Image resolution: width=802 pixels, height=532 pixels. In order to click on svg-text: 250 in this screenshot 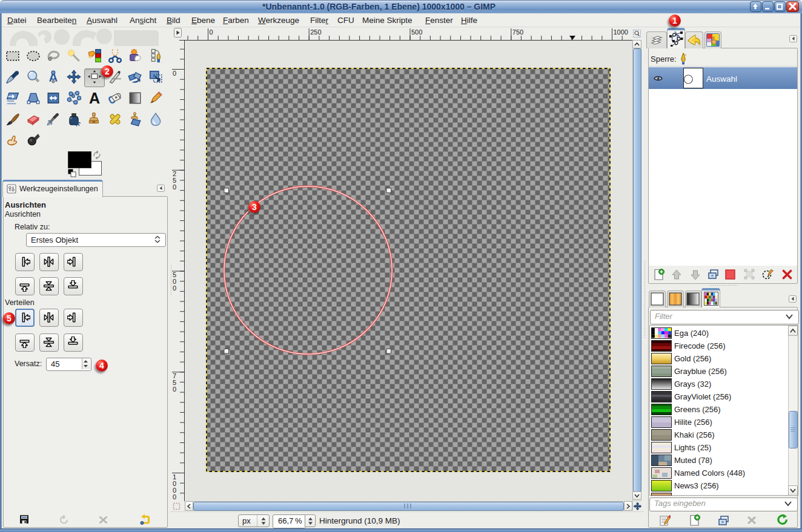, I will do `click(316, 32)`.